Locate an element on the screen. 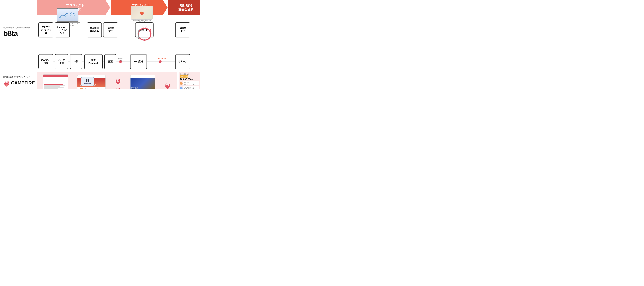 The image size is (644, 286). campfire-flame-icon is located at coordinates (6, 83).